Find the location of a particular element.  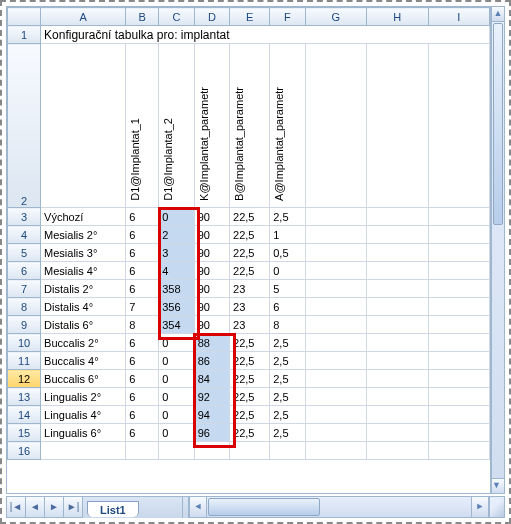

cell-C7: 358 is located at coordinates (176, 289).